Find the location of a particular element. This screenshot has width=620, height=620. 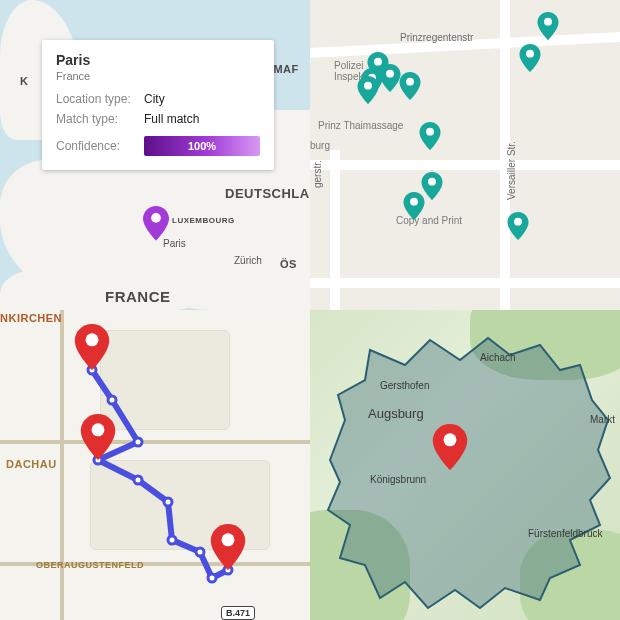

map-pin-paris is located at coordinates (156, 223).